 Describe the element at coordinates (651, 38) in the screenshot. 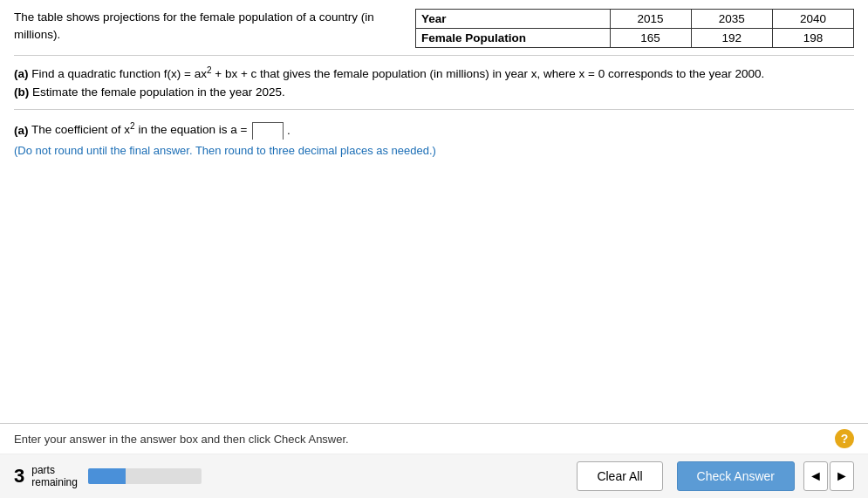

I see `pop-2015: 165` at that location.